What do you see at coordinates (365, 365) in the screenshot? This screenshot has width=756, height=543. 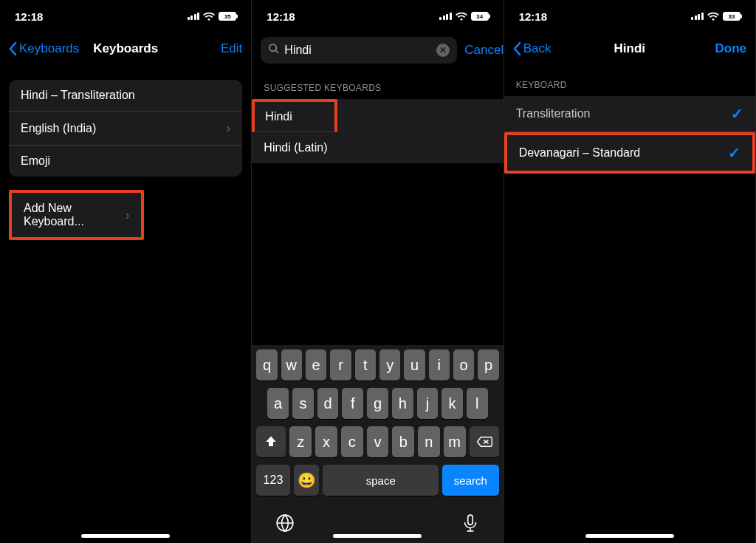 I see `key-t: t` at bounding box center [365, 365].